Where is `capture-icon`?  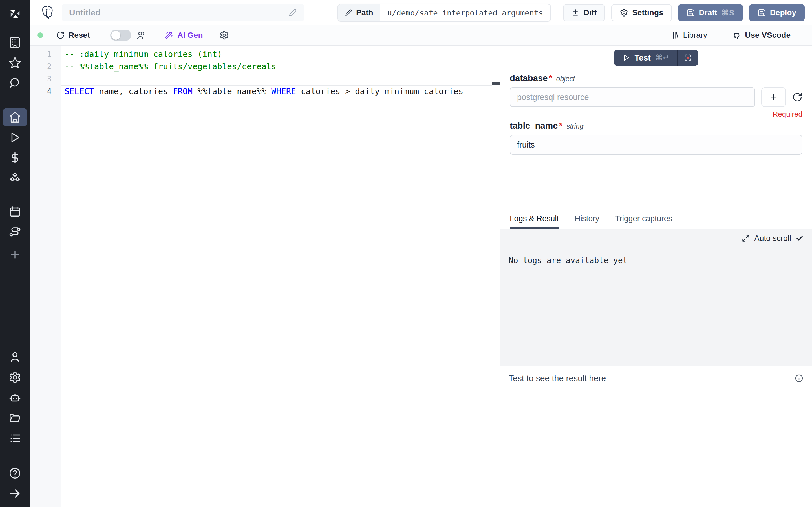
capture-icon is located at coordinates (688, 58).